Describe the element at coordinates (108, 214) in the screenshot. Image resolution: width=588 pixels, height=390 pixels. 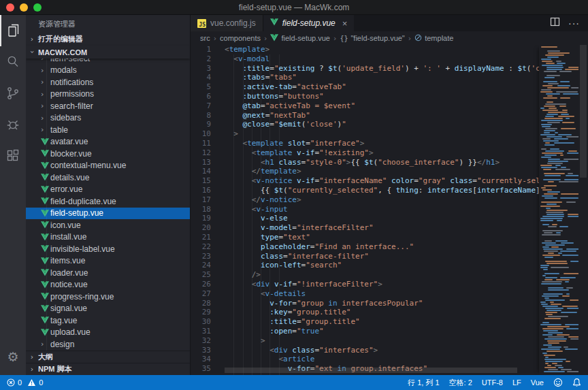
I see `tree-item-field-setup.vue: field-setup.vue` at that location.